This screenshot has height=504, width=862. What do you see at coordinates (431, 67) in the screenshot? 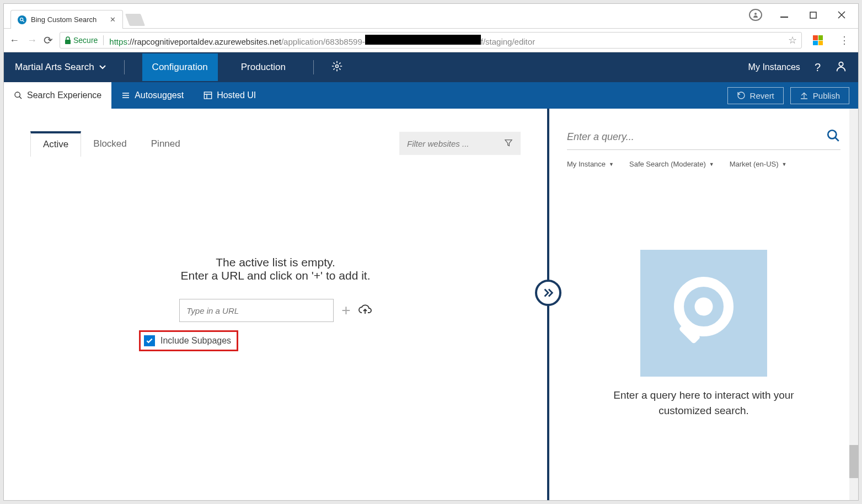
I see `app-header: Martial Arts Search Configuration Produc…` at bounding box center [431, 67].